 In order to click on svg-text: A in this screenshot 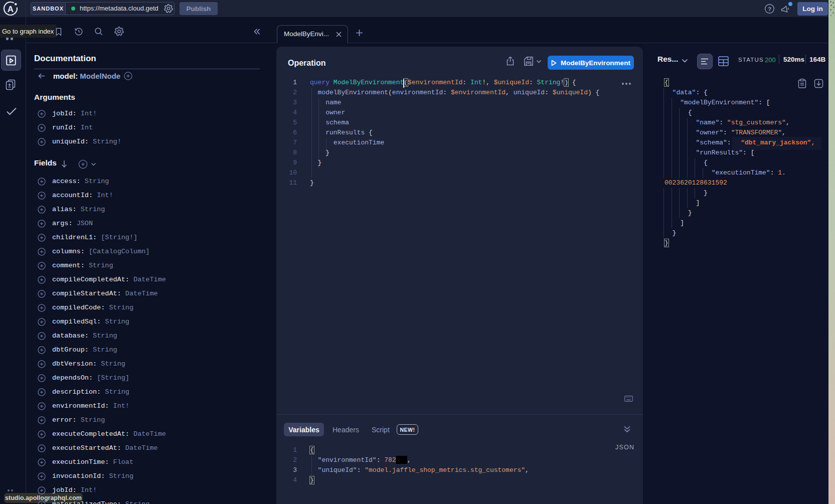, I will do `click(11, 9)`.